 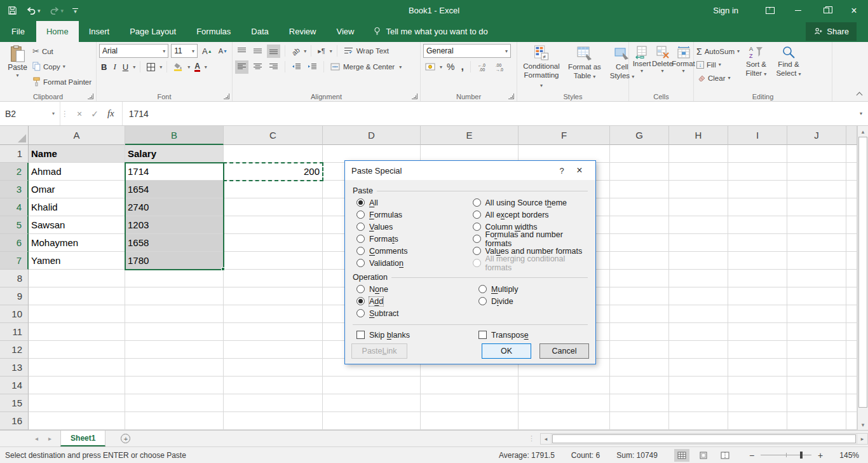 What do you see at coordinates (820, 455) in the screenshot?
I see `zoom-in-icon: +` at bounding box center [820, 455].